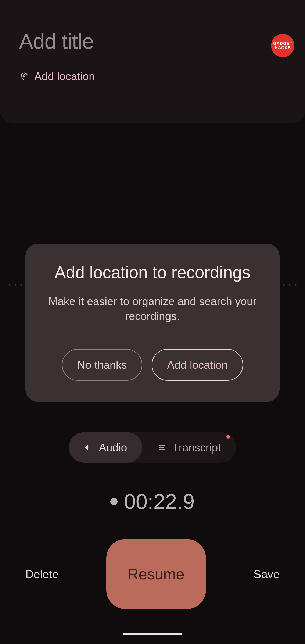  I want to click on no-thanks-button: No thanks, so click(102, 365).